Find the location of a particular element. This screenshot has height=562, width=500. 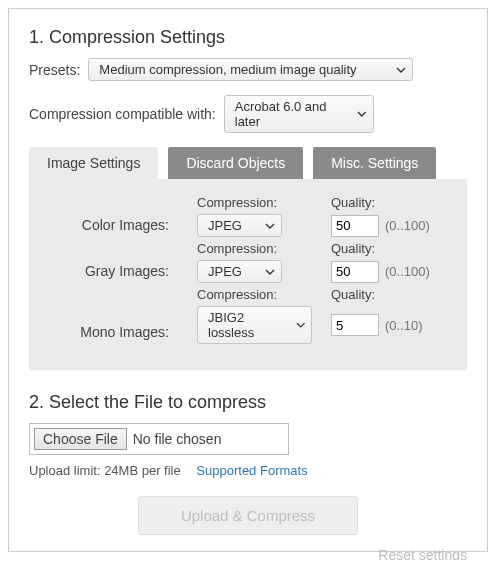

compat-value: Acrobat 6.0 and later is located at coordinates (293, 114).